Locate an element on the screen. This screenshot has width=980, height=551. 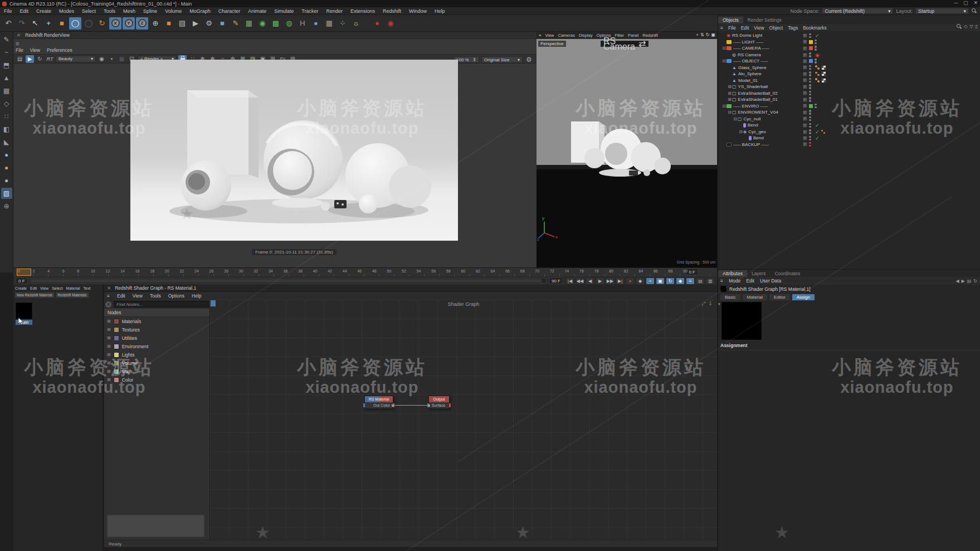
phong-tag-icon is located at coordinates (817, 67).